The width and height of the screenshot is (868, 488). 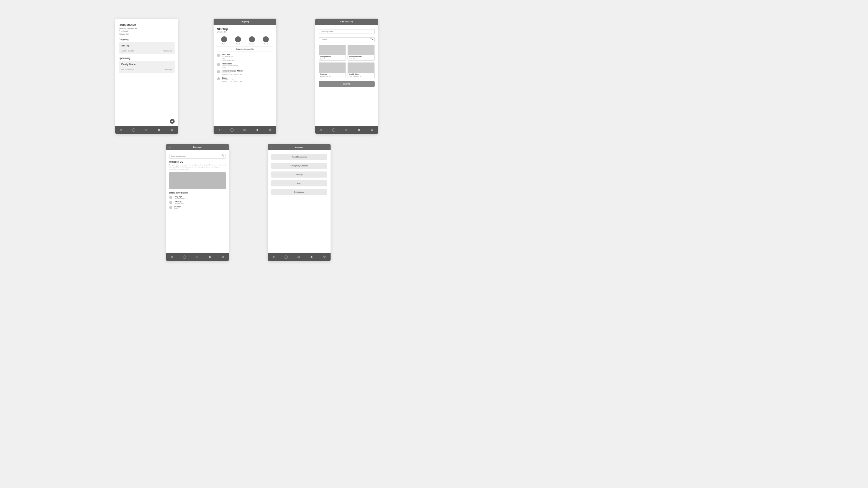 What do you see at coordinates (230, 66) in the screenshot?
I see `shuttle-text: Hotel Shuttle Fairmont Chateau Whistler …` at bounding box center [230, 66].